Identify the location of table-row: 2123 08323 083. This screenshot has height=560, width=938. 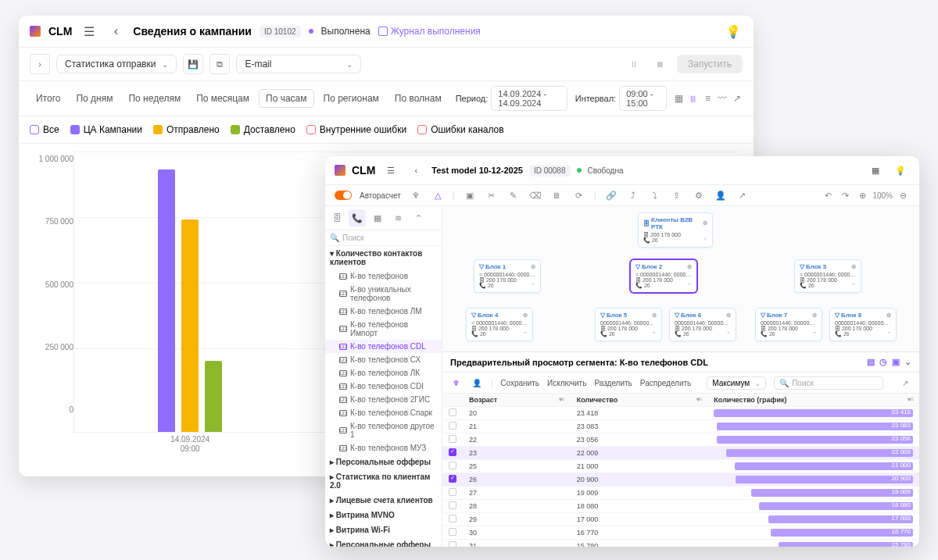
(681, 426).